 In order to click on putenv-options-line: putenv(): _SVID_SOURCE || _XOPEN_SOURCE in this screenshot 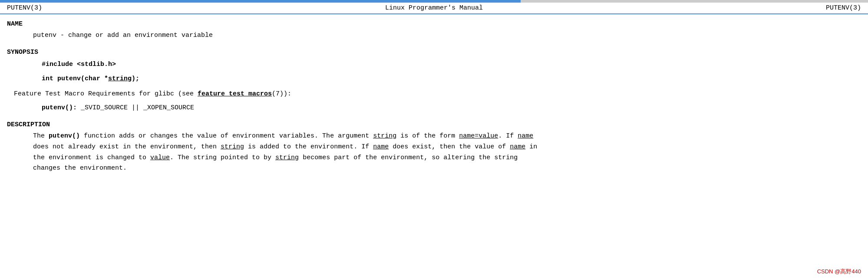, I will do `click(434, 108)`.